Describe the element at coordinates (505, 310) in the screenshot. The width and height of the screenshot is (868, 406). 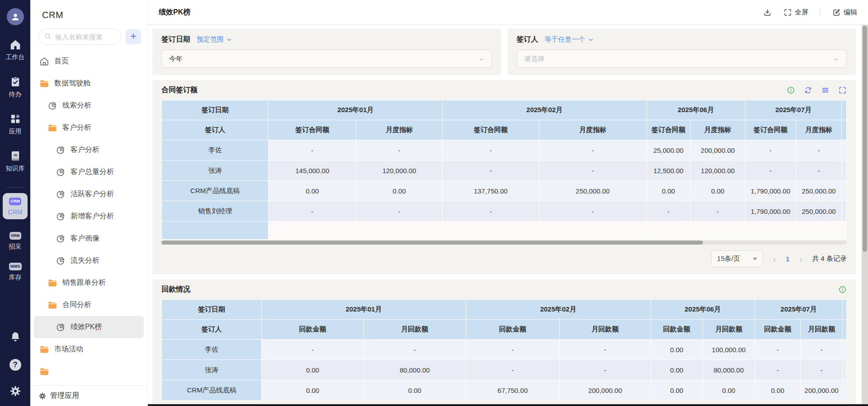
I see `month-header-row: 签订日期 2025年01月 2025年02月 2025年06月 2025年07月` at that location.